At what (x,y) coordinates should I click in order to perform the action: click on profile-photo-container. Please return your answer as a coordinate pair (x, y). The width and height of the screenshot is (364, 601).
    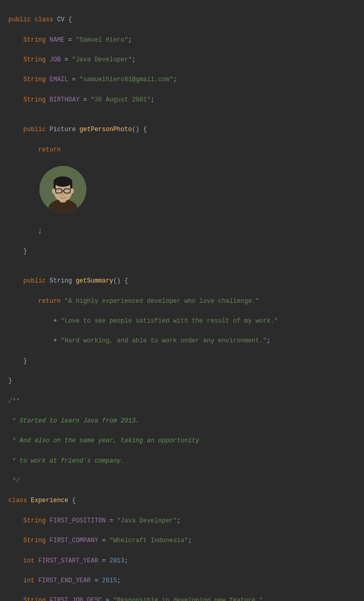
    Looking at the image, I should click on (63, 189).